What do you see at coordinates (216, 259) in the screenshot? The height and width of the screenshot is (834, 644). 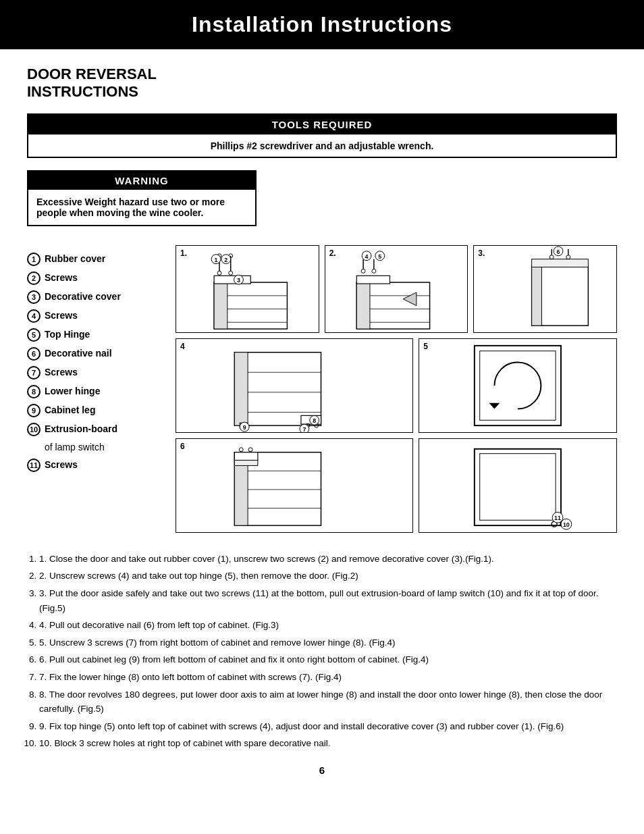 I see `svg-text: 1` at bounding box center [216, 259].